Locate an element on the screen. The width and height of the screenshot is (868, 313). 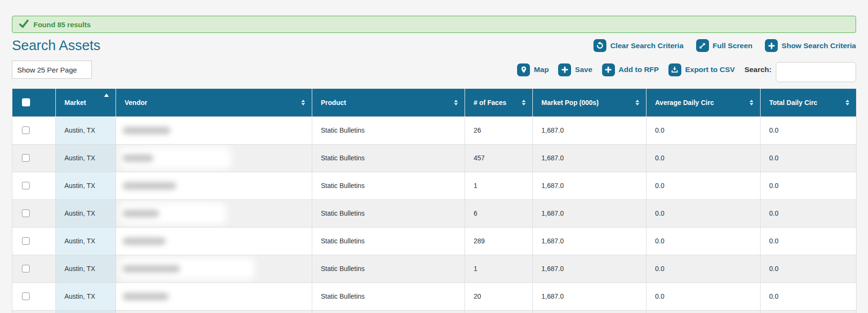
search-input is located at coordinates (816, 72).